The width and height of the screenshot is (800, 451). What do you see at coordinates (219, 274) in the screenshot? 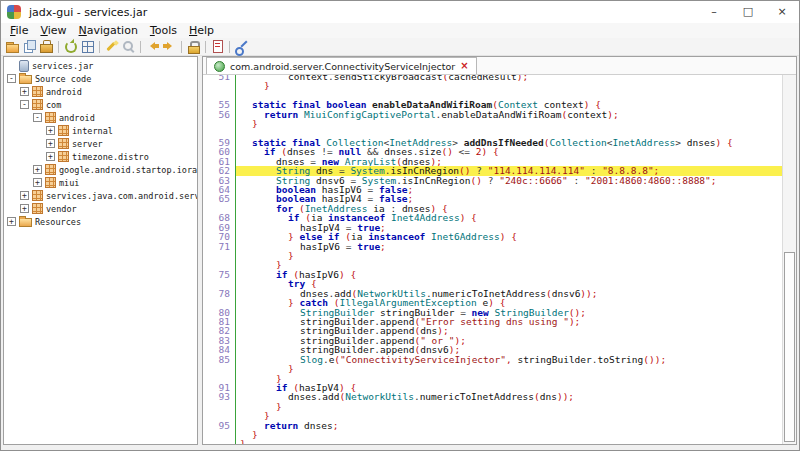
I see `line-number: 75` at bounding box center [219, 274].